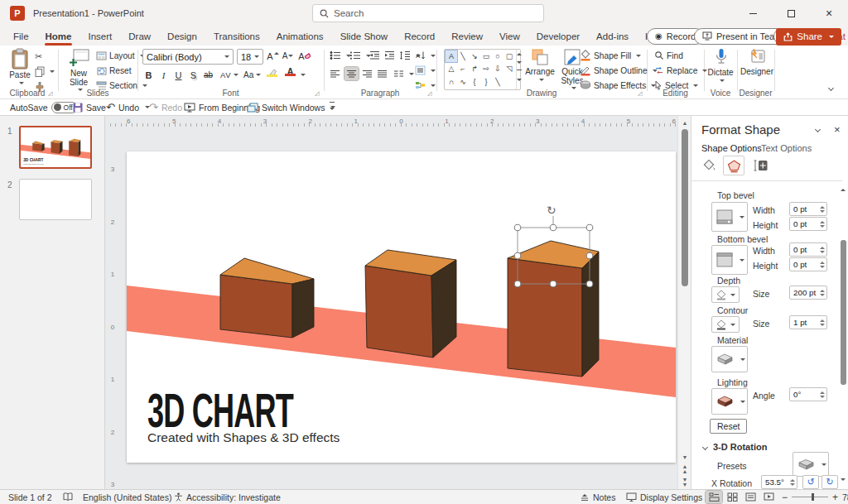  I want to click on designer-button: Designer, so click(757, 63).